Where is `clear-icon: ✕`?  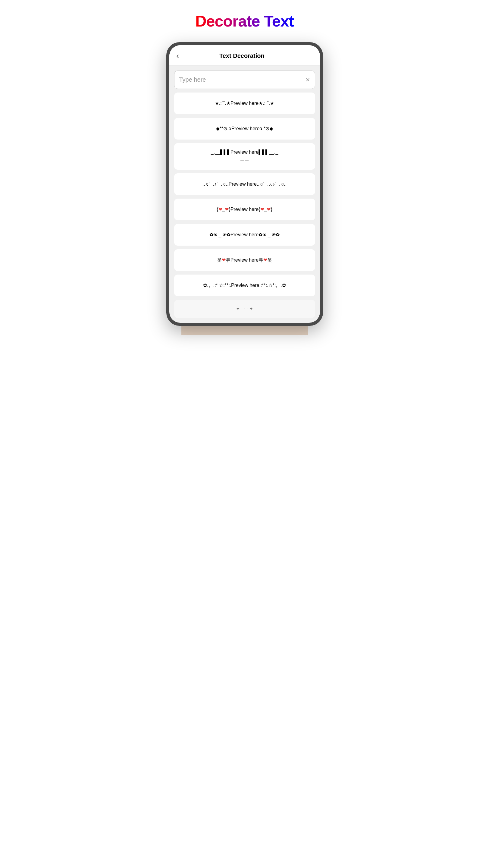
clear-icon: ✕ is located at coordinates (308, 80).